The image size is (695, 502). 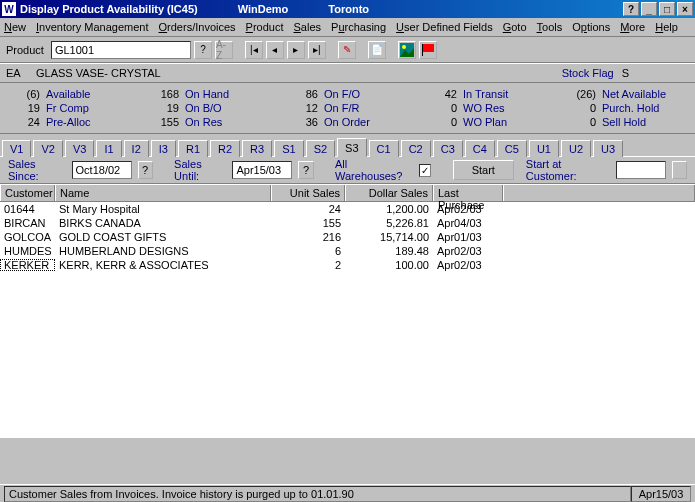 What do you see at coordinates (208, 122) in the screenshot?
I see `stock-item: 155On Res` at bounding box center [208, 122].